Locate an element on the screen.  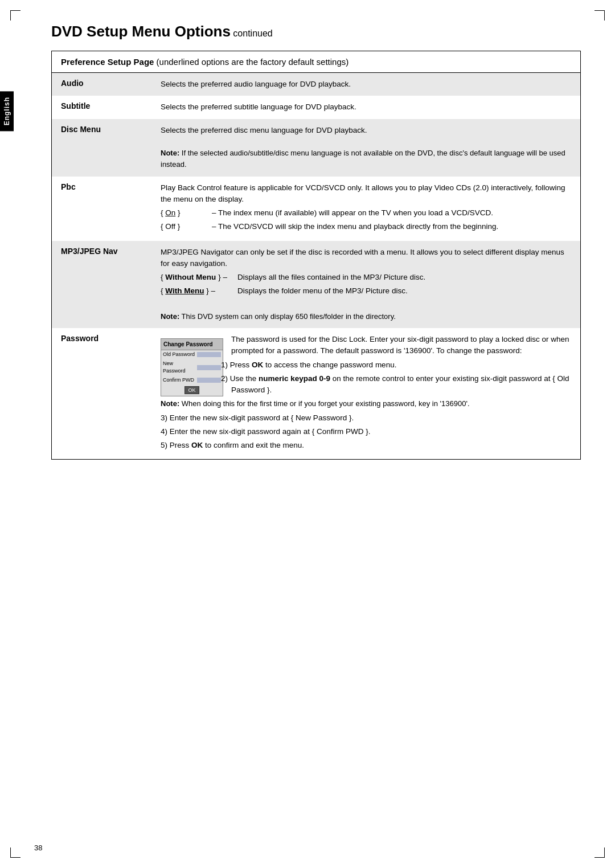
password-note-text: When doing this for the first time or if… is located at coordinates (325, 403).